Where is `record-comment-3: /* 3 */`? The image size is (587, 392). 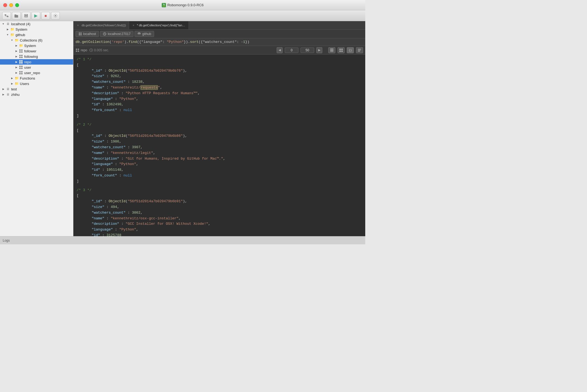
record-comment-3: /* 3 */ is located at coordinates (219, 191).